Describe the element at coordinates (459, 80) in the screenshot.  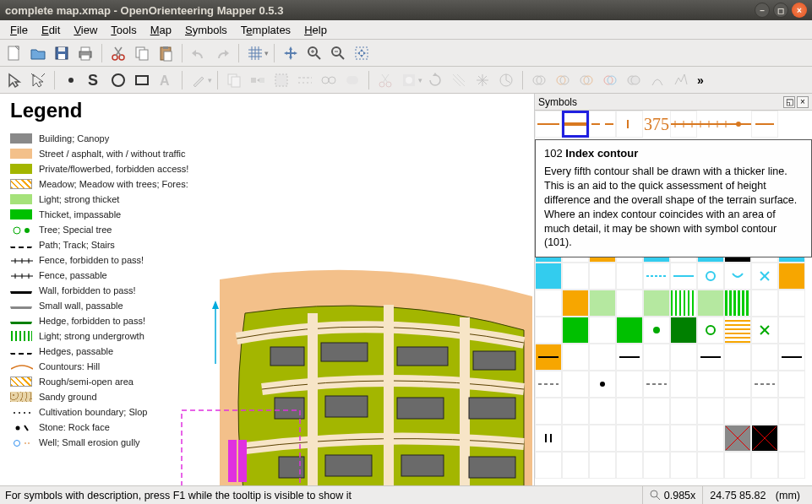
I see `rotate-pattern-button` at that location.